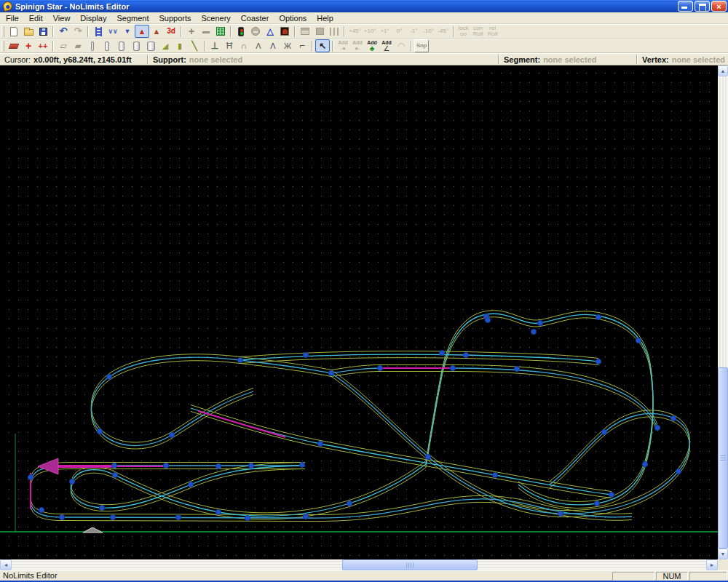  Describe the element at coordinates (136, 46) in the screenshot. I see `tube-l-tool-button` at that location.